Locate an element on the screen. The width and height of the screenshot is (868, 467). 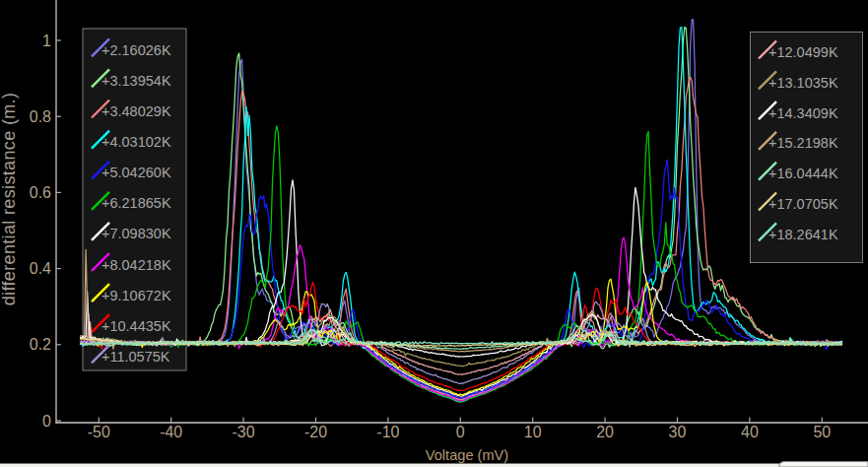
svg-text: 20 is located at coordinates (605, 432).